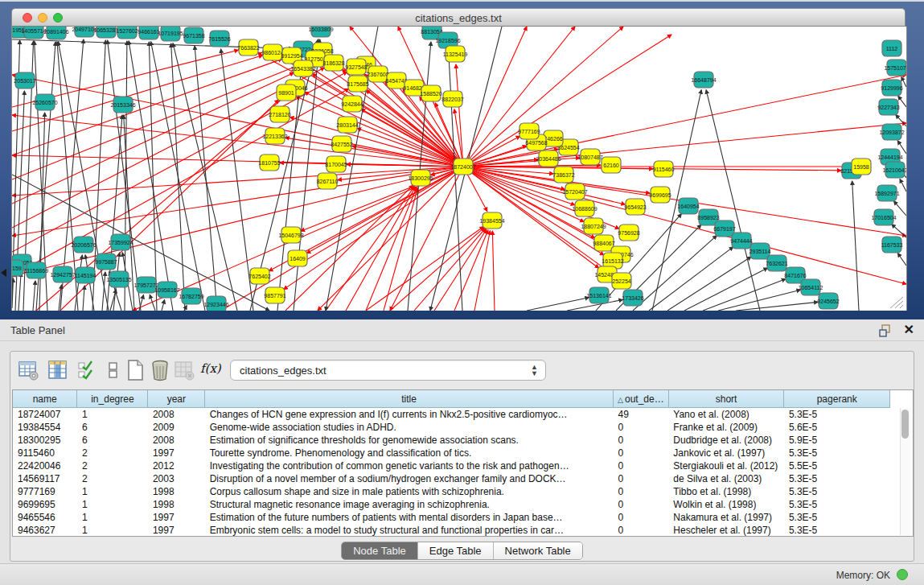 Image resolution: width=924 pixels, height=585 pixels. What do you see at coordinates (458, 18) in the screenshot?
I see `network-window-titlebar: citations_edges.txt` at bounding box center [458, 18].